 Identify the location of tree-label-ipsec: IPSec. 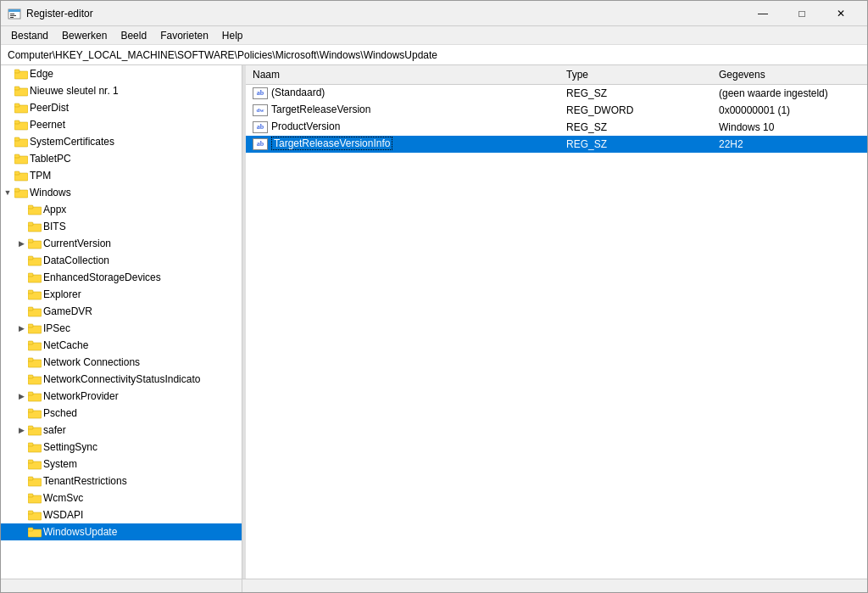
(57, 328).